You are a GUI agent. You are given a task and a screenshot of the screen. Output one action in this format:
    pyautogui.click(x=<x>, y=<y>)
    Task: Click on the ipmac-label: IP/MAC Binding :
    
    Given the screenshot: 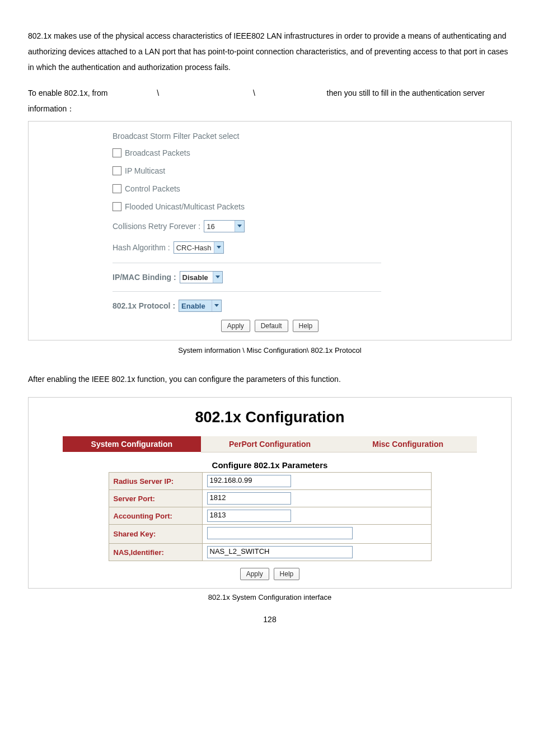 What is the action you would take?
    pyautogui.click(x=144, y=277)
    